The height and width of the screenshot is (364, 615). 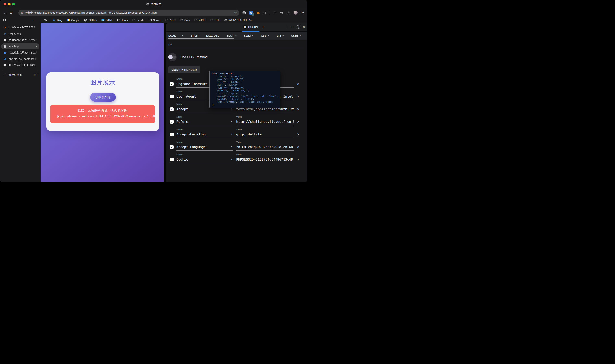 I want to click on profile-avatar, so click(x=295, y=13).